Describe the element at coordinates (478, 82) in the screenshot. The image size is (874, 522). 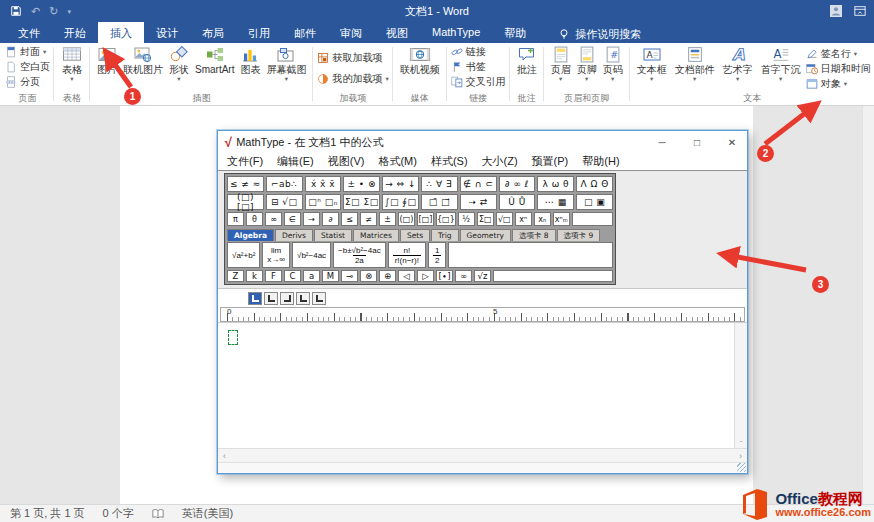
I see `cross-reference-button: 交叉引用` at that location.